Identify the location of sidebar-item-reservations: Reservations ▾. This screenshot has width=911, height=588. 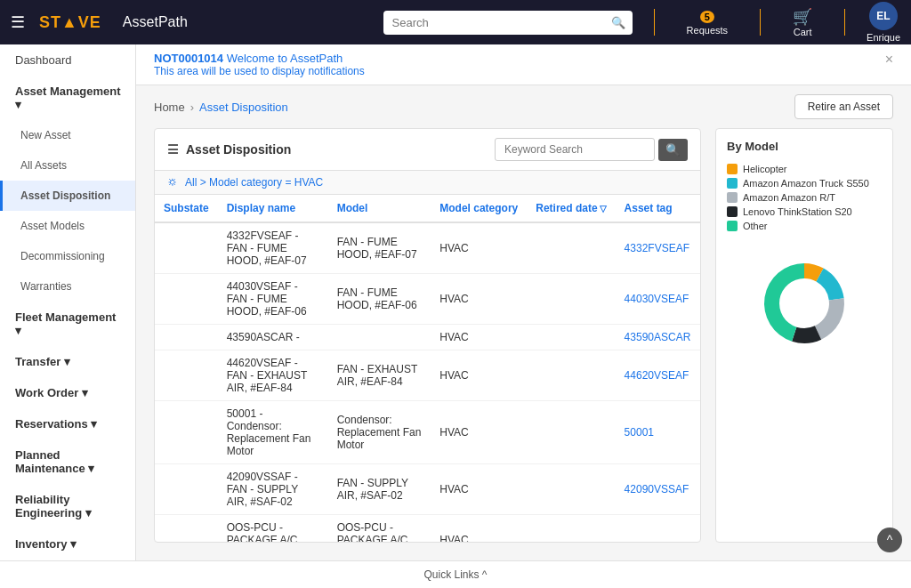
(68, 423).